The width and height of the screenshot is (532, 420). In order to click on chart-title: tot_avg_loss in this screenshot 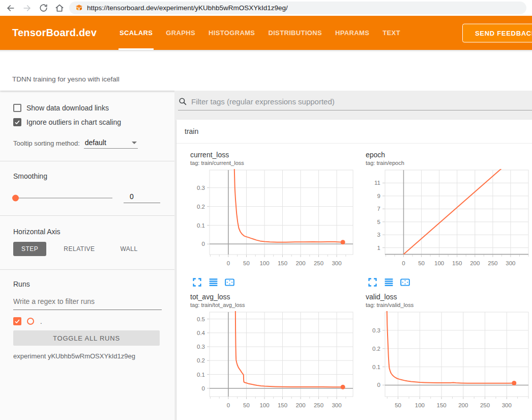, I will do `click(275, 297)`.